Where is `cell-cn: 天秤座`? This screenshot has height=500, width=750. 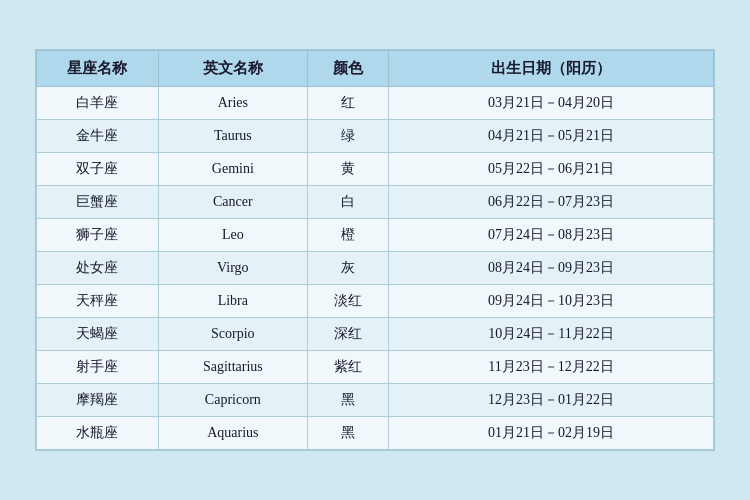 cell-cn: 天秤座 is located at coordinates (98, 302).